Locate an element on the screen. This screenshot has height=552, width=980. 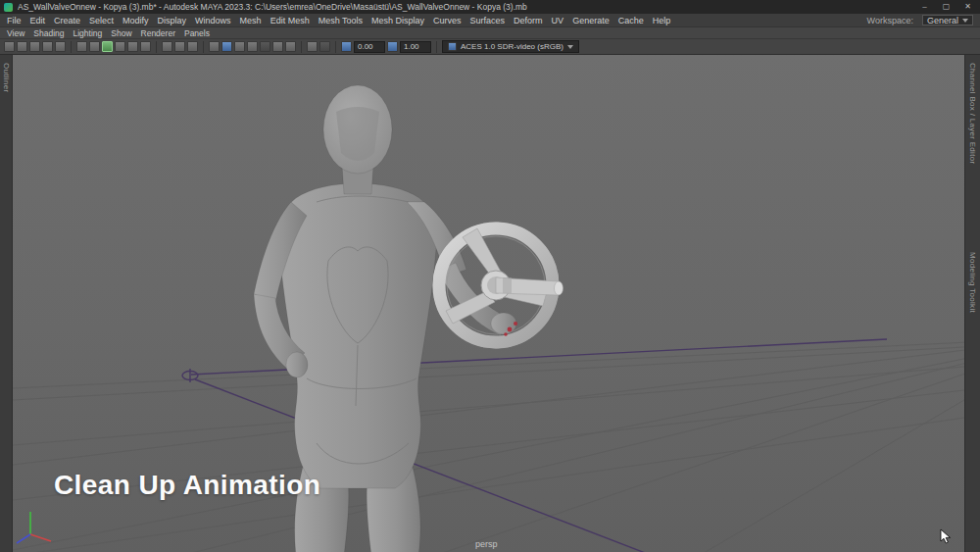
menu-mesh-tools: Mesh Tools is located at coordinates (341, 21).